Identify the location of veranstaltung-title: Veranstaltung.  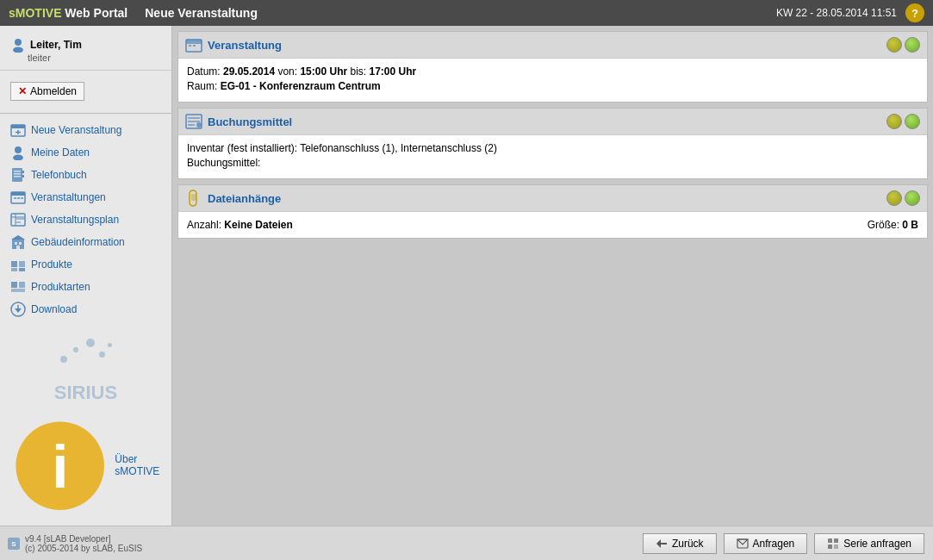
(245, 45).